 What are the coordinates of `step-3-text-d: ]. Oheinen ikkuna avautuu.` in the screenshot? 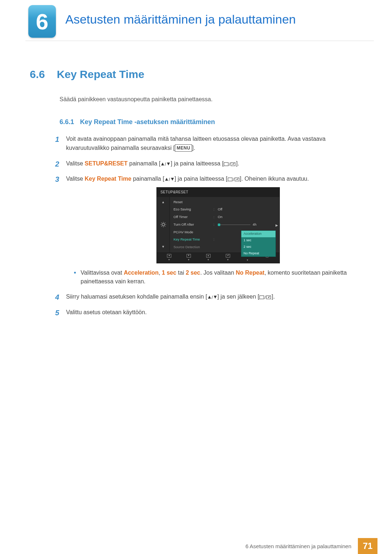 It's located at (274, 178).